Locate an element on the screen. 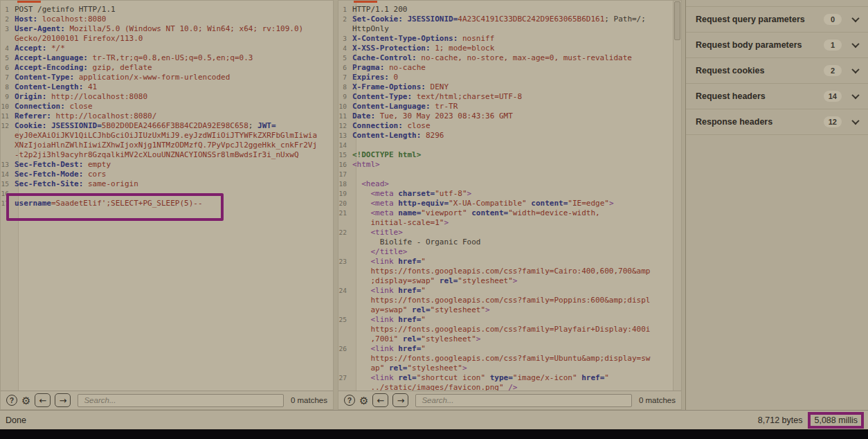  line-number: 25 is located at coordinates (345, 320).